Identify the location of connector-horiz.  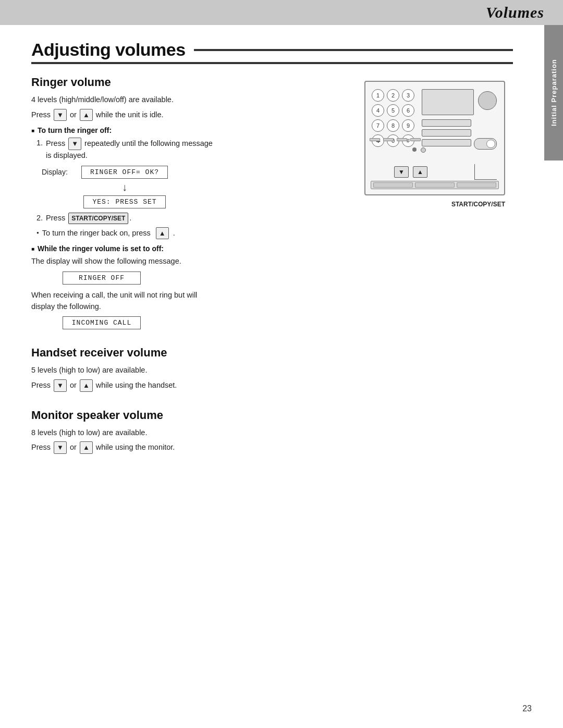
(486, 179).